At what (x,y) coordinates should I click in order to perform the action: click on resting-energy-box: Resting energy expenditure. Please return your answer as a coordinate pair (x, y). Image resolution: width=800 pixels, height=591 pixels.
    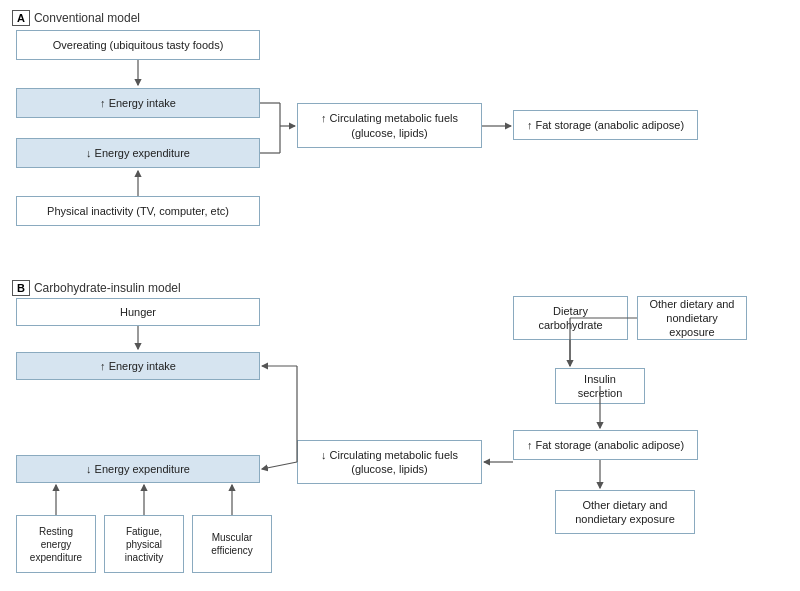
    Looking at the image, I should click on (56, 544).